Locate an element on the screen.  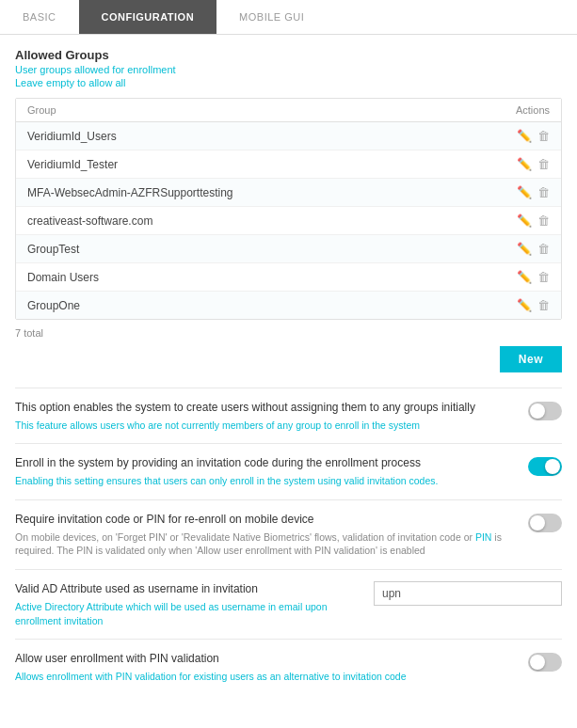
toggle-thumb-invitation-code is located at coordinates (553, 467).